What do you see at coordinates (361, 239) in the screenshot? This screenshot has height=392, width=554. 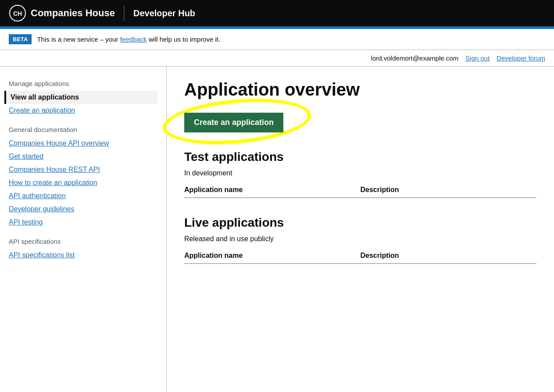 I see `live-section-subtitle: Released and in use publicly` at bounding box center [361, 239].